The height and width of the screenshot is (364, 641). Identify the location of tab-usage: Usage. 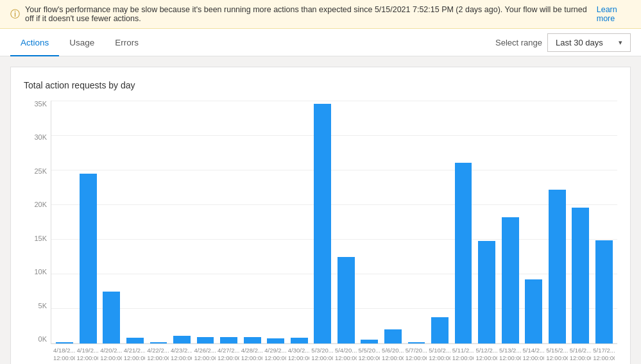
(82, 42).